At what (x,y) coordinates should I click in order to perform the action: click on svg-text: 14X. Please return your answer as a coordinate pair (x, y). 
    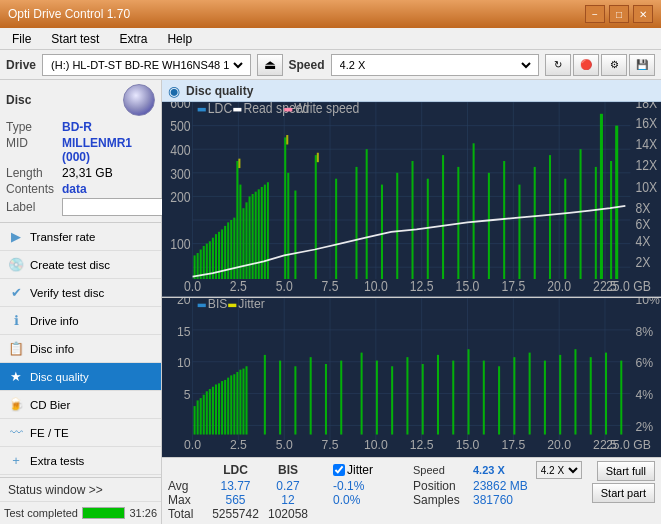
    Looking at the image, I should click on (647, 144).